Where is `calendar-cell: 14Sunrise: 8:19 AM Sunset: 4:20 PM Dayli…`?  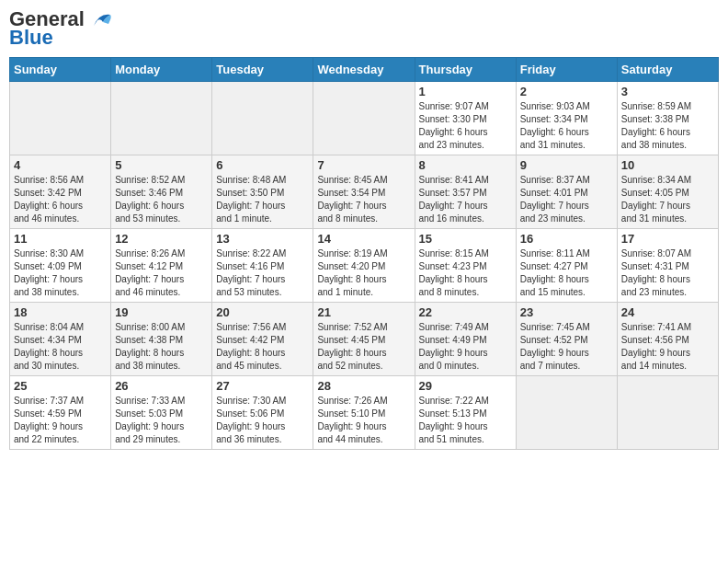
calendar-cell: 14Sunrise: 8:19 AM Sunset: 4:20 PM Dayli… is located at coordinates (364, 266).